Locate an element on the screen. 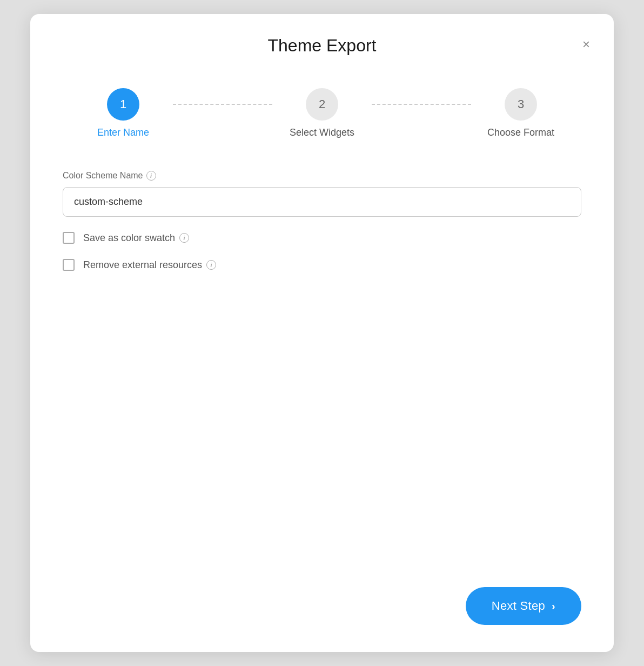  next-step-button: Next Step › is located at coordinates (524, 606).